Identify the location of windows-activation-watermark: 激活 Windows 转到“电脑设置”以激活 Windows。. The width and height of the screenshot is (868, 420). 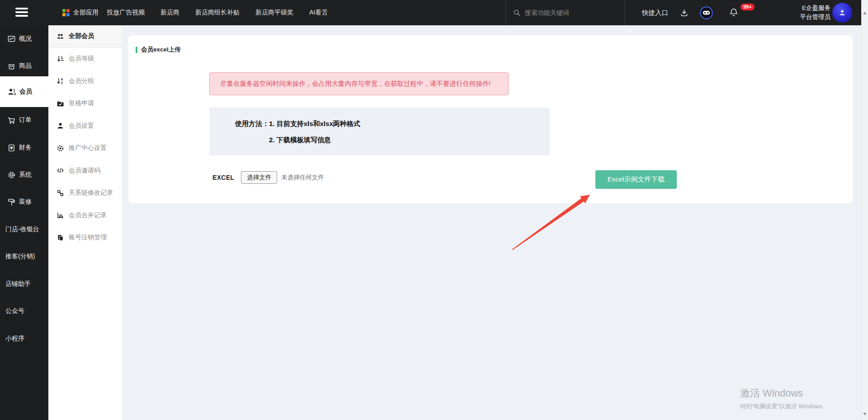
(784, 398).